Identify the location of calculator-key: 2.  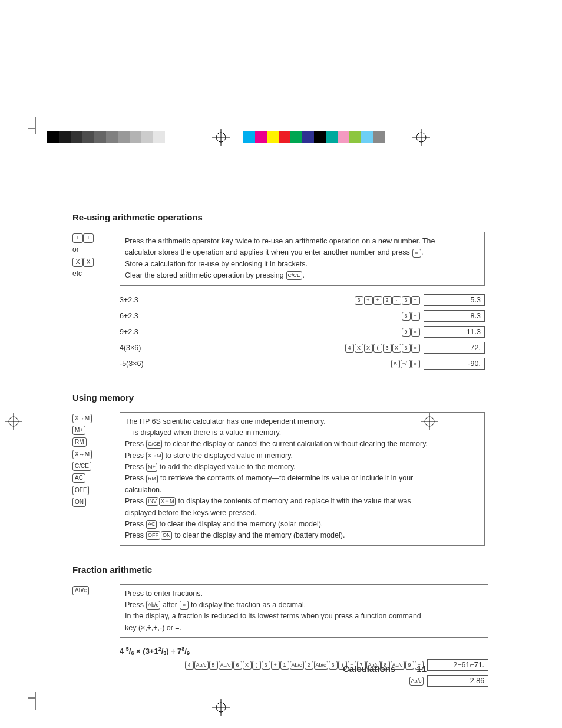
(309, 665).